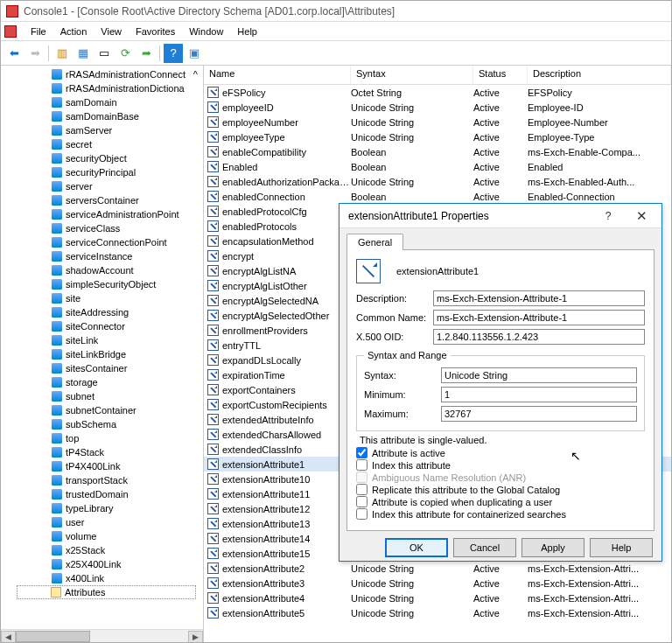 This screenshot has width=672, height=643. What do you see at coordinates (102, 636) in the screenshot?
I see `tree-h-scrollbar: ◀ ▶` at bounding box center [102, 636].